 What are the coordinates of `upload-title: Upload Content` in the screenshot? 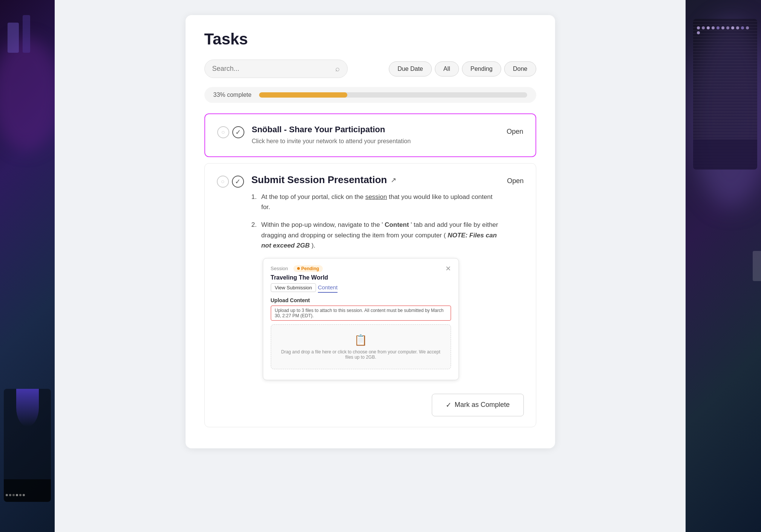 It's located at (361, 300).